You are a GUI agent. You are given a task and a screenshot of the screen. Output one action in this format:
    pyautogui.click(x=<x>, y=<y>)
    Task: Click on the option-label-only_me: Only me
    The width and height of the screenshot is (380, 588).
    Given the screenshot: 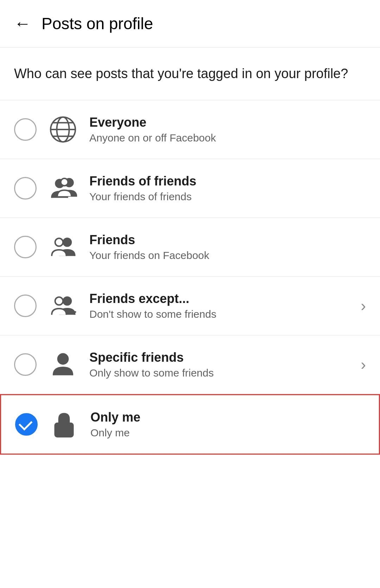 What is the action you would take?
    pyautogui.click(x=228, y=417)
    